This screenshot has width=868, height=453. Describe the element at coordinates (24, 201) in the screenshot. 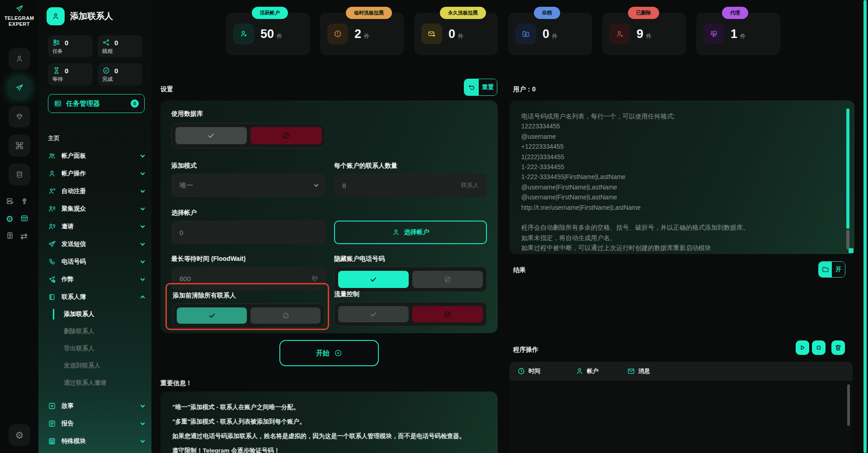

I see `webcam-person-icon` at that location.